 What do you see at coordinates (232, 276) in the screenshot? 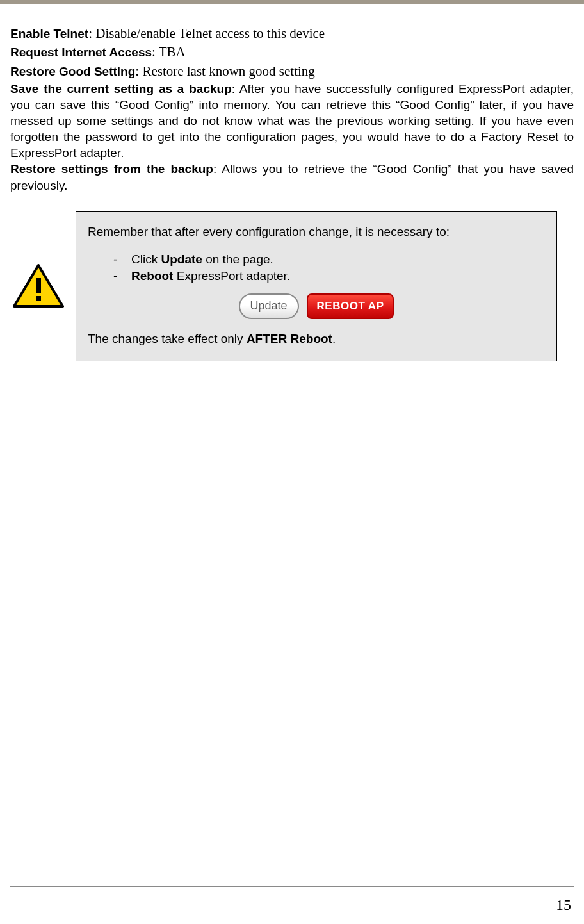
I see `note-item2-suffix: ExpressPort adapter.` at bounding box center [232, 276].